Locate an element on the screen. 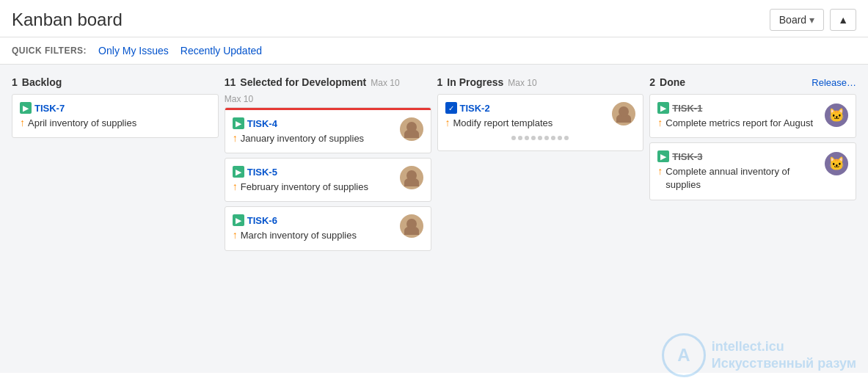 The width and height of the screenshot is (868, 389). card-row: ▶TISK-6↑March inventory of supplies is located at coordinates (328, 228).